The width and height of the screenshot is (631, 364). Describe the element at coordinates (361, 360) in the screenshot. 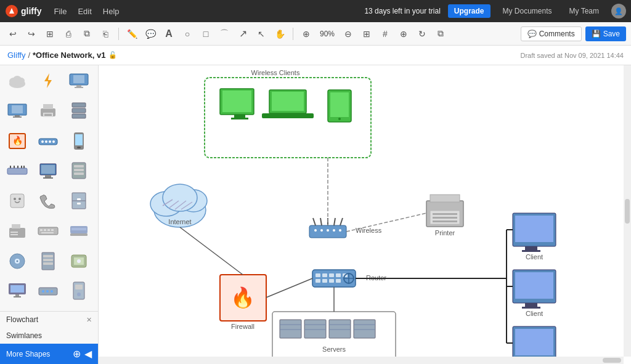

I see `horizontal-scrollbar` at that location.